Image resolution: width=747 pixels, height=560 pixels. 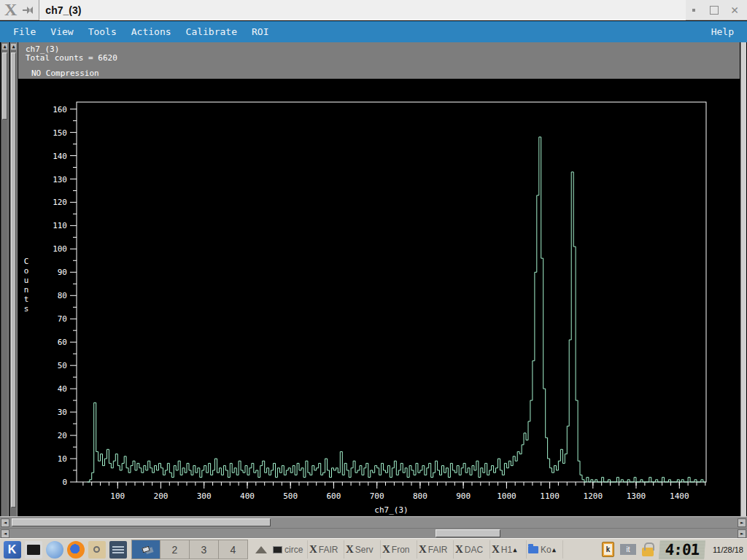 What do you see at coordinates (63, 343) in the screenshot?
I see `svg-text: 60` at bounding box center [63, 343].